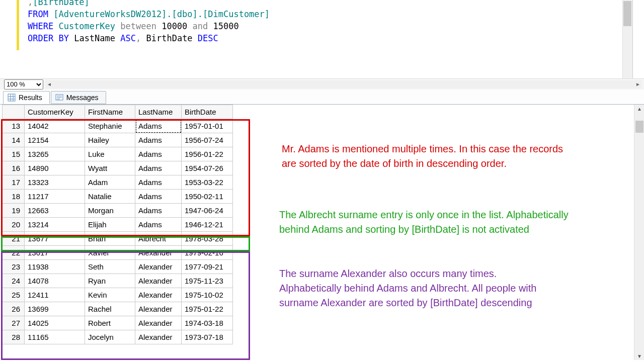 Image resolution: width=644 pixels, height=362 pixels. Describe the element at coordinates (55, 309) in the screenshot. I see `cell-customerkey: 13699` at that location.